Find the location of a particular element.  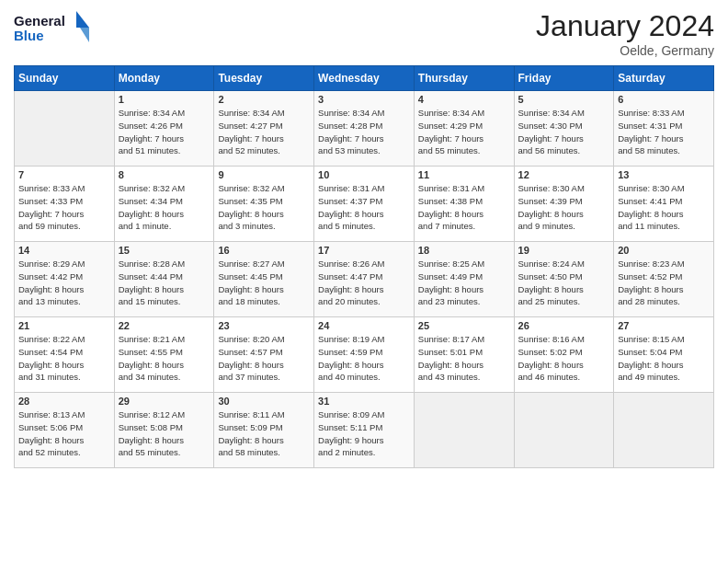

calendar-cell: 13Sunrise: 8:30 AMSunset: 4:41 PMDayligh… is located at coordinates (664, 204).